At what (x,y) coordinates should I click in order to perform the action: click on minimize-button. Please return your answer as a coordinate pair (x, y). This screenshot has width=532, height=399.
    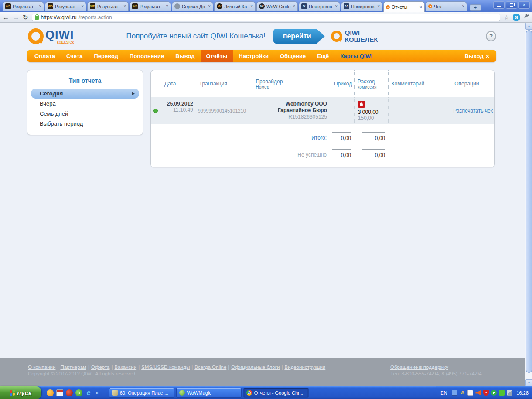
    Looking at the image, I should click on (499, 5).